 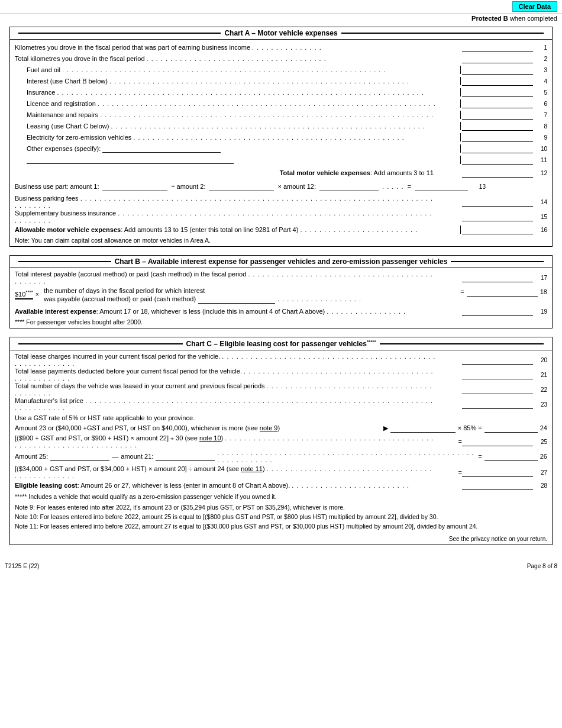 I want to click on row-24: Amount 23 or ($40,000 +GST and PST, or H…, so click(x=281, y=428).